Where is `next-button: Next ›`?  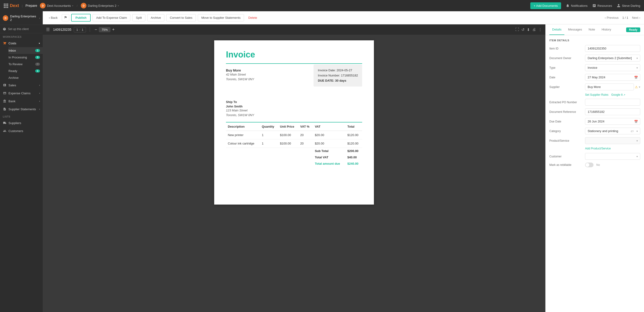 next-button: Next › is located at coordinates (636, 18).